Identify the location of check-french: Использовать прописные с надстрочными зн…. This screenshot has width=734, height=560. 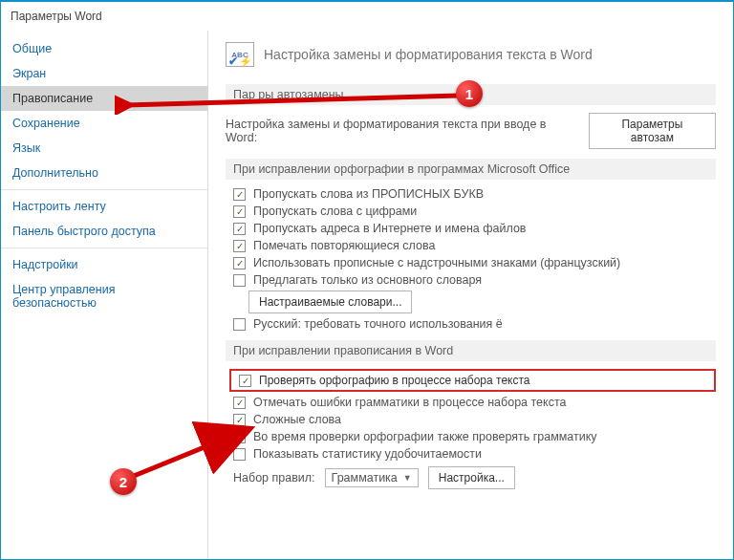
(474, 263).